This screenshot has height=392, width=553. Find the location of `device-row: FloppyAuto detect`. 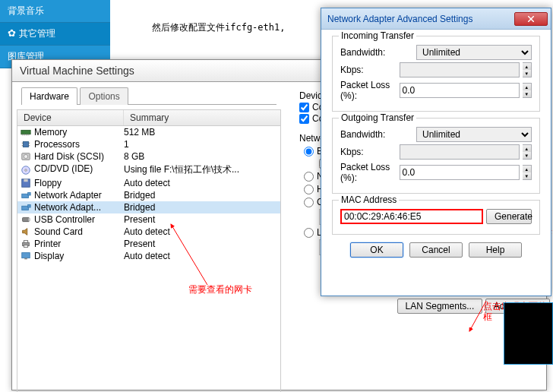

device-row: FloppyAuto detect is located at coordinates (149, 183).